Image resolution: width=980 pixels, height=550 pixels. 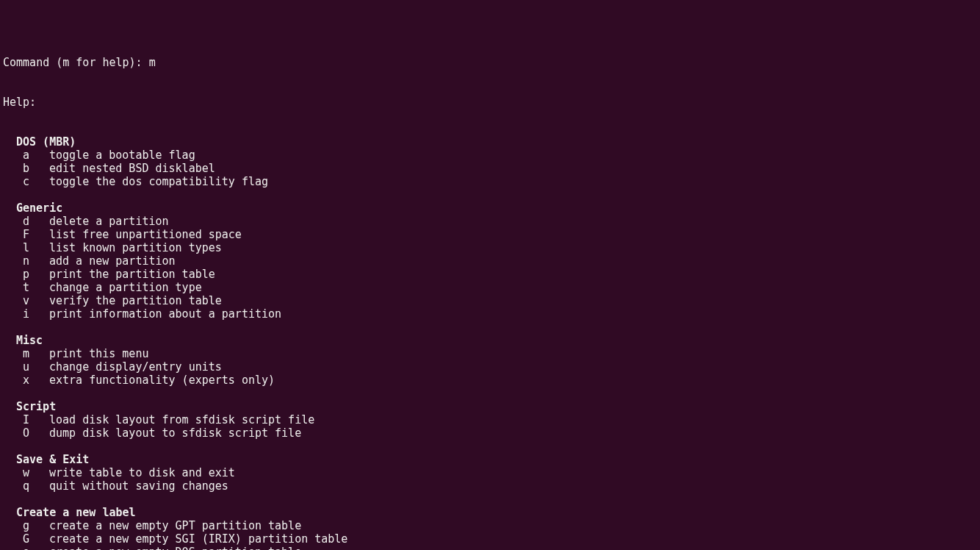 I want to click on command-key: n, so click(x=36, y=261).